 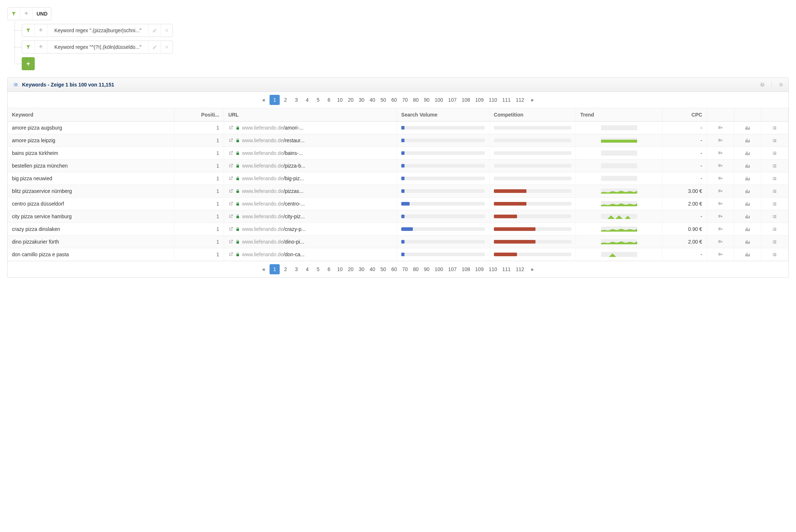 I want to click on col-url: URL, so click(x=310, y=115).